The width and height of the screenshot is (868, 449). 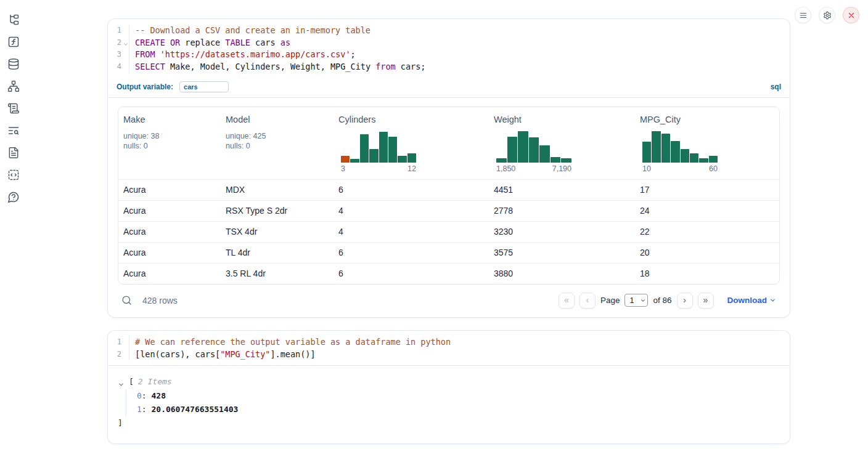 I want to click on code-text: CREATE OR replace TABLE cars as, so click(x=459, y=43).